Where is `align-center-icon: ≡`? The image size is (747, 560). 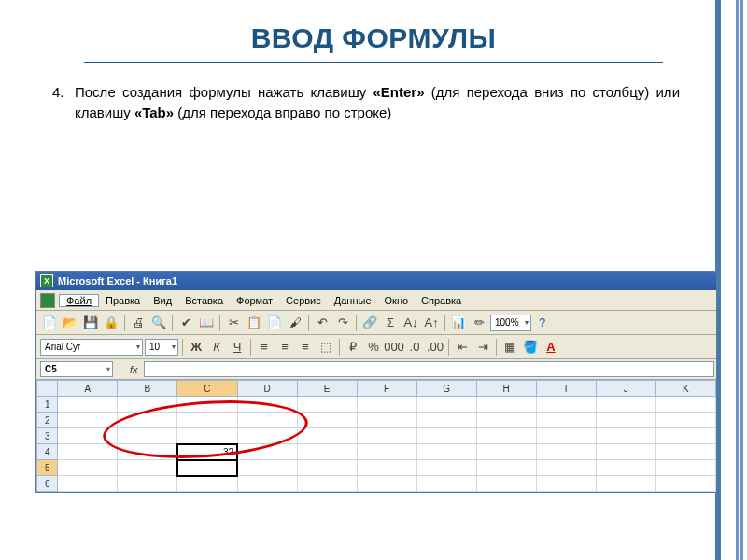
align-center-icon: ≡ is located at coordinates (285, 347).